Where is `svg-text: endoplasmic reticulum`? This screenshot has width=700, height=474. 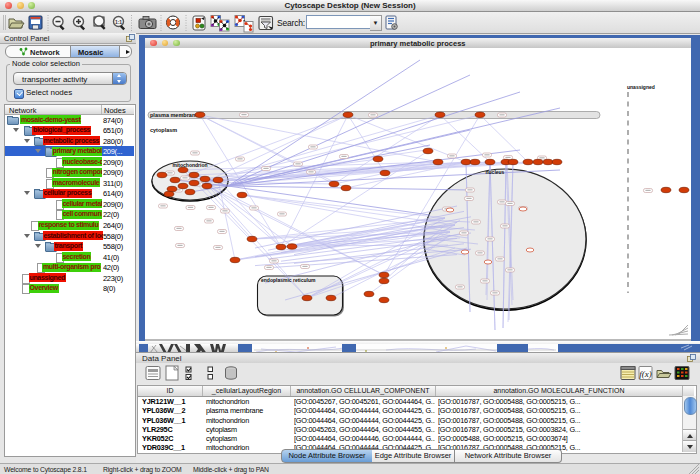 svg-text: endoplasmic reticulum is located at coordinates (288, 280).